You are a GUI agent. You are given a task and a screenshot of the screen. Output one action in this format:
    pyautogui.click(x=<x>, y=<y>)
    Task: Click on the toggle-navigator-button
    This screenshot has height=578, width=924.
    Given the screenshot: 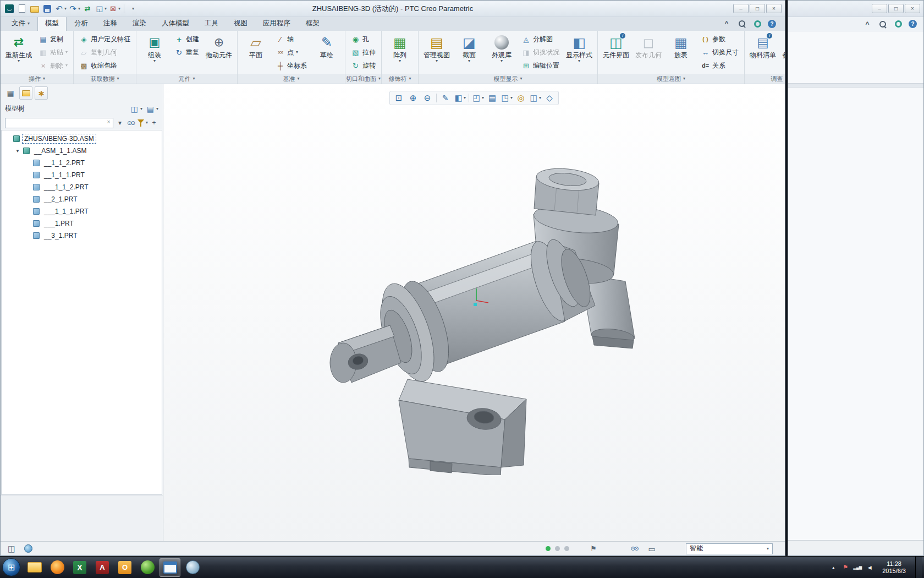 What is the action you would take?
    pyautogui.click(x=12, y=549)
    